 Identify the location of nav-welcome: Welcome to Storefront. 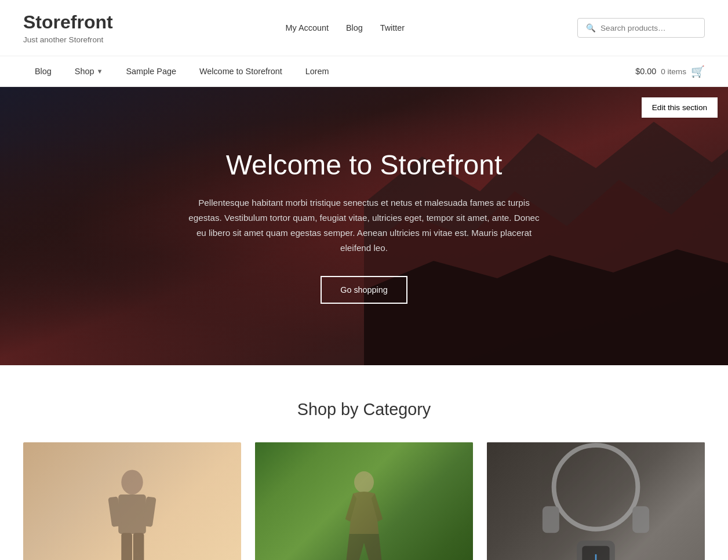
(241, 71).